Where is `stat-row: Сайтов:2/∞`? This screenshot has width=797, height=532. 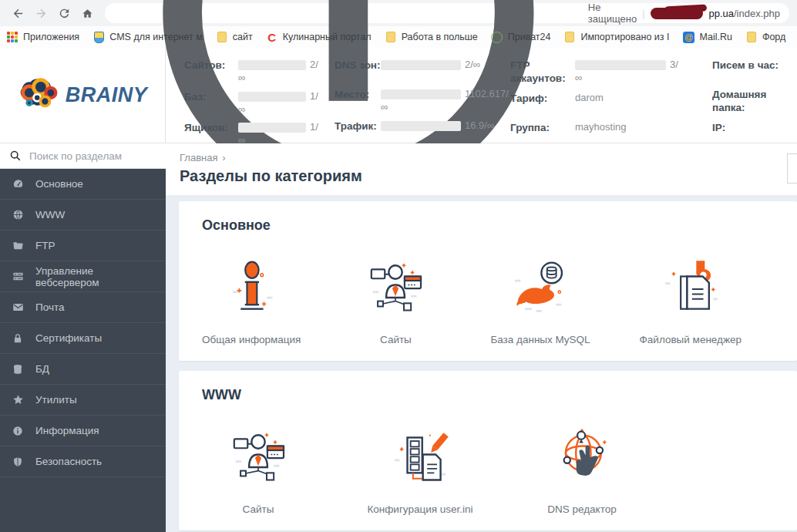
stat-row: Сайтов:2/∞ is located at coordinates (259, 72).